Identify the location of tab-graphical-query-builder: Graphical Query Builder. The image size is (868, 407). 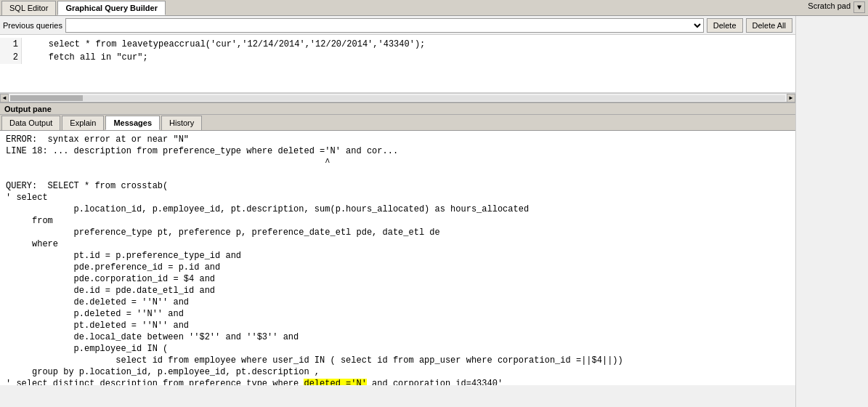
(112, 8).